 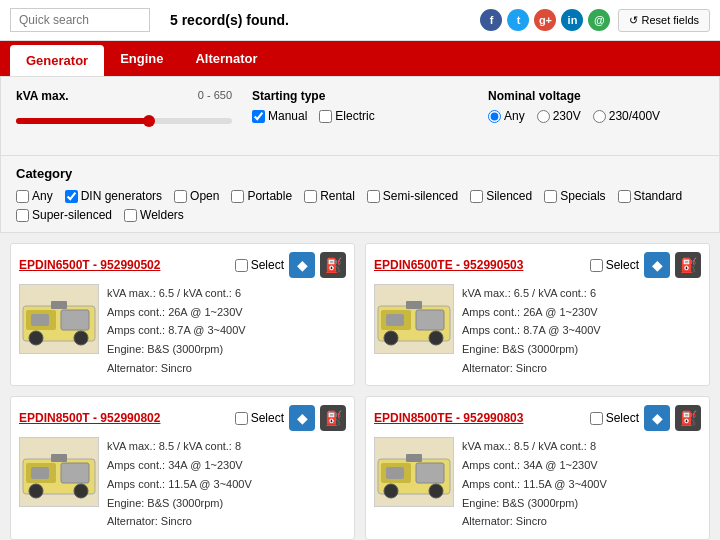 What do you see at coordinates (124, 111) in the screenshot?
I see `kva-filter: kVA max. 0 - 650` at bounding box center [124, 111].